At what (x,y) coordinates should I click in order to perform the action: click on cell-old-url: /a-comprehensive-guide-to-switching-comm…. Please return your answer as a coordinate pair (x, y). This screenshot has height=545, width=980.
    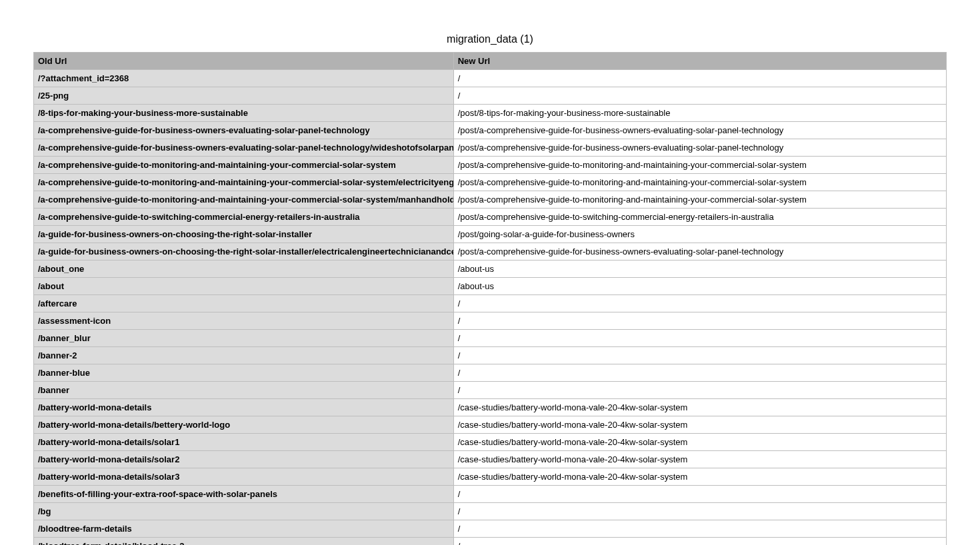
    Looking at the image, I should click on (244, 217).